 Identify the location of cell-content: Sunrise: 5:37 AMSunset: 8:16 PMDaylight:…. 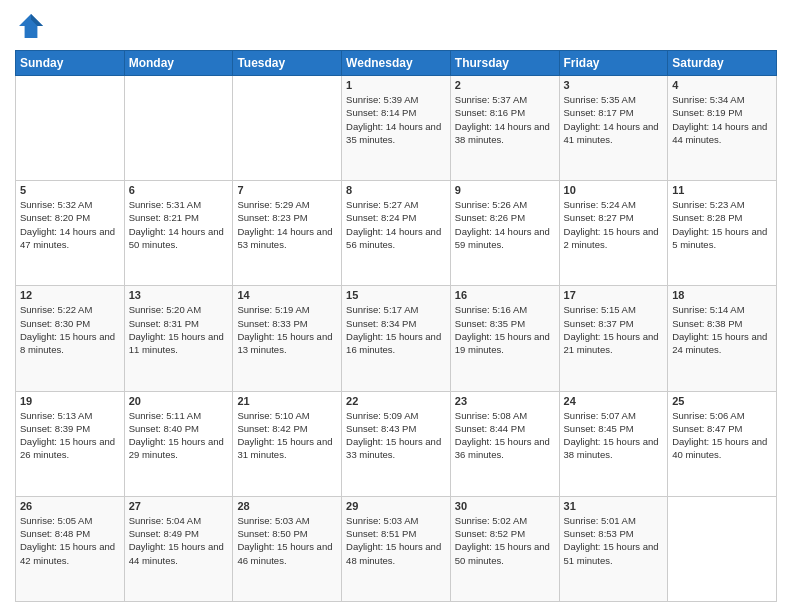
(505, 120).